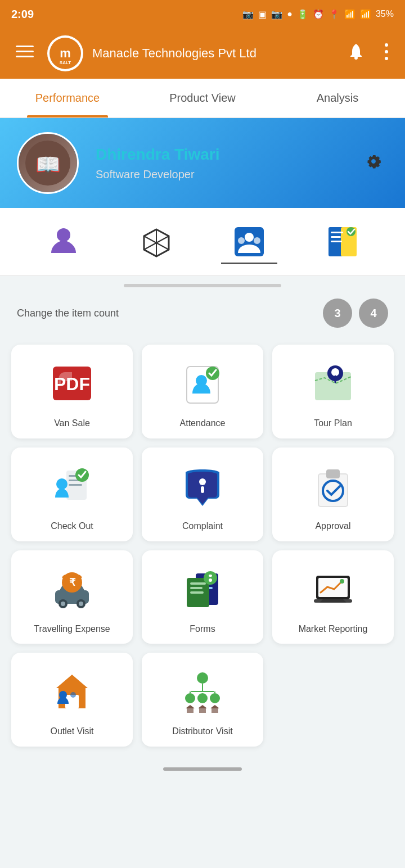 The image size is (405, 868). Describe the element at coordinates (333, 391) in the screenshot. I see `grid-item-tour-plan: Tour Plan` at that location.